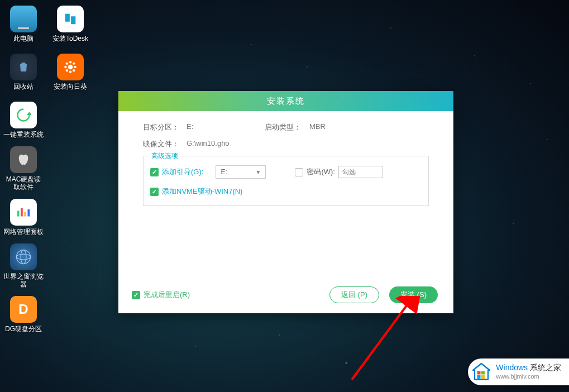 This screenshot has height=392, width=569. I want to click on icon-label: 网络管理面板, so click(23, 232).